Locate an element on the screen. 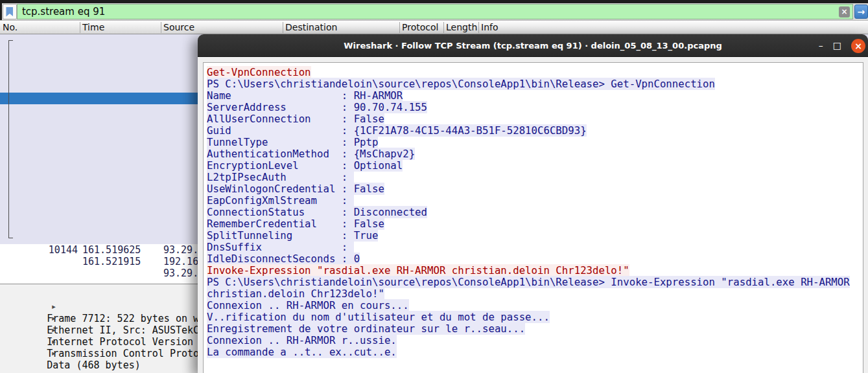  filter-bookmark-button is located at coordinates (10, 12).